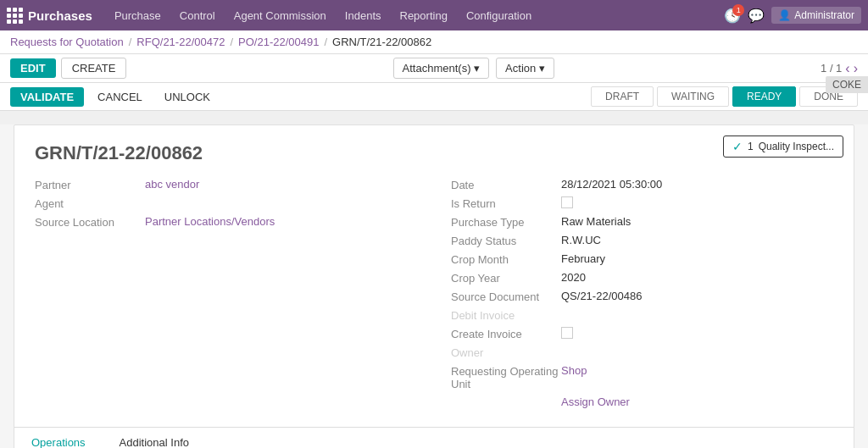 The image size is (868, 448). I want to click on breadcrumb-current: GRN/T/21-22/00862, so click(381, 42).